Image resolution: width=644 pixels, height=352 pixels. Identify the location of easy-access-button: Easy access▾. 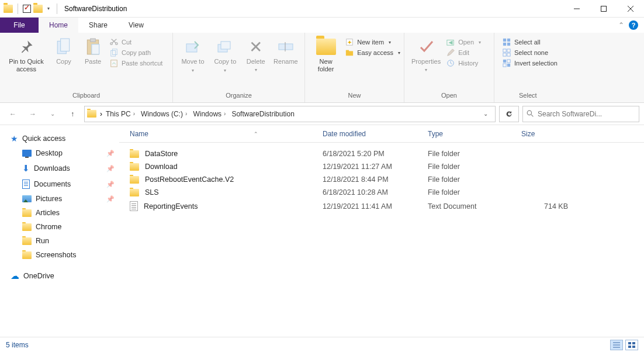
(373, 53).